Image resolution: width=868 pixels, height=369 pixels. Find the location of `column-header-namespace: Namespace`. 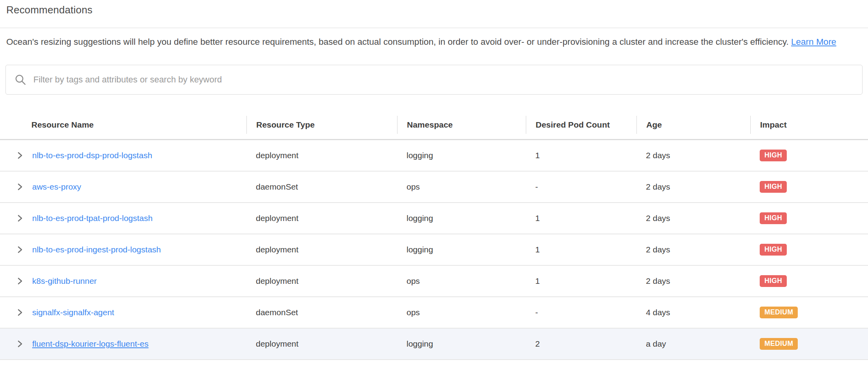

column-header-namespace: Namespace is located at coordinates (461, 125).